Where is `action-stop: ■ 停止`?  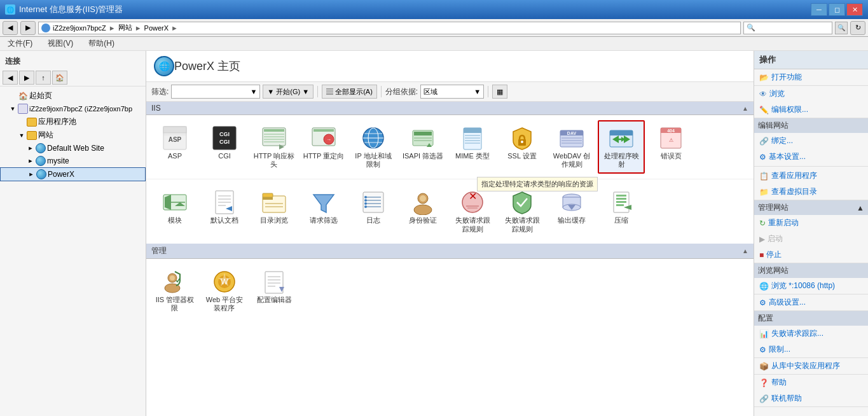 action-stop: ■ 停止 is located at coordinates (811, 254).